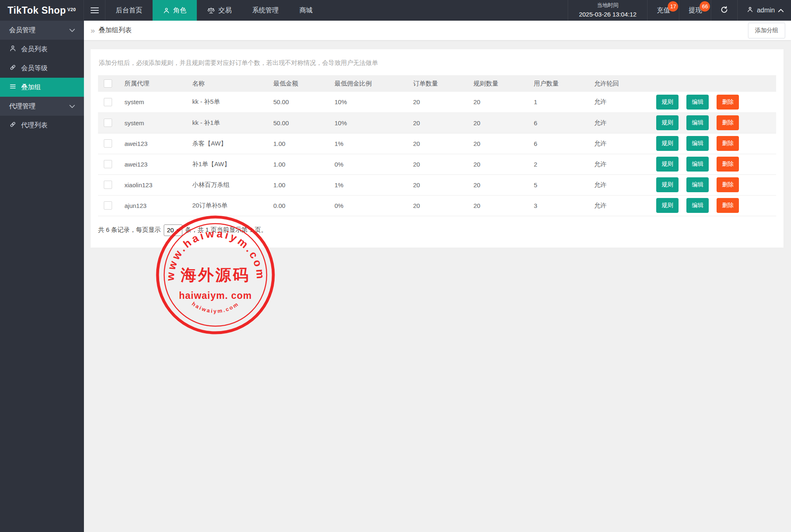  I want to click on pagination: 共 6 条记录，每页显示 20 条，共 1 页当前显示第 1 页。, so click(437, 230).